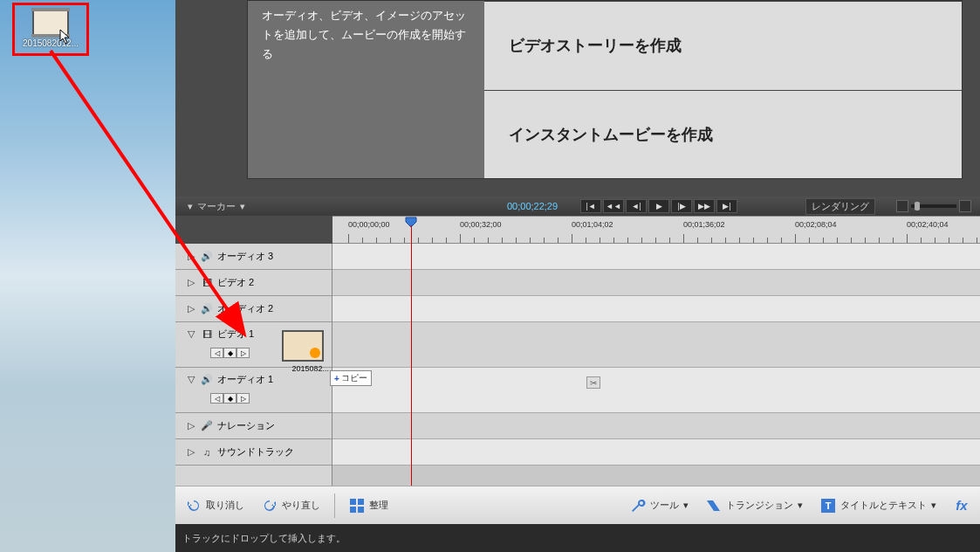  I want to click on create-video-story-button: ビデオストーリーを作成, so click(723, 45).